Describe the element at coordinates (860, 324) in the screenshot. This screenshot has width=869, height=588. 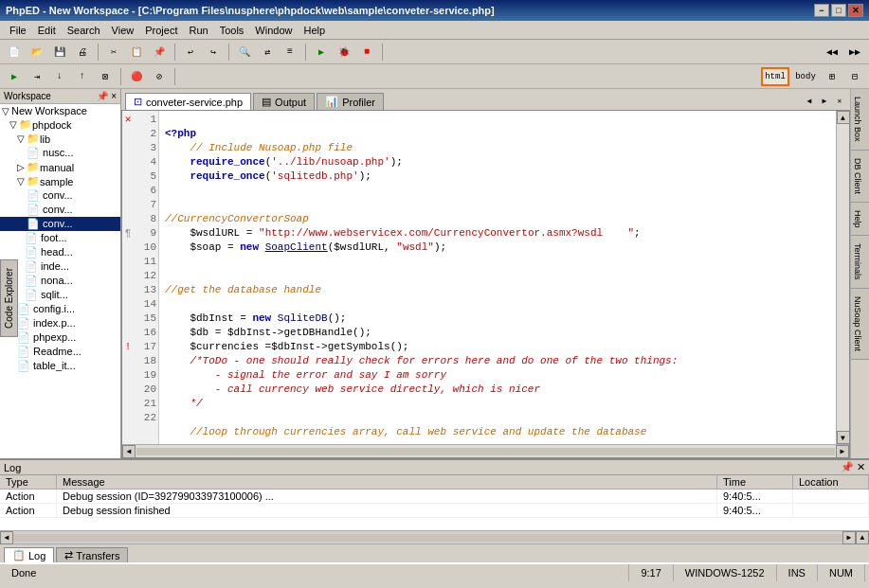
I see `right-tab-nusoap: NuSoap Client` at that location.